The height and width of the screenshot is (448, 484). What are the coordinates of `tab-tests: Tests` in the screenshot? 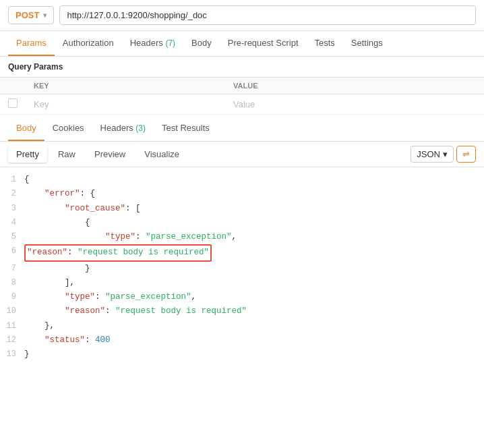 It's located at (325, 43).